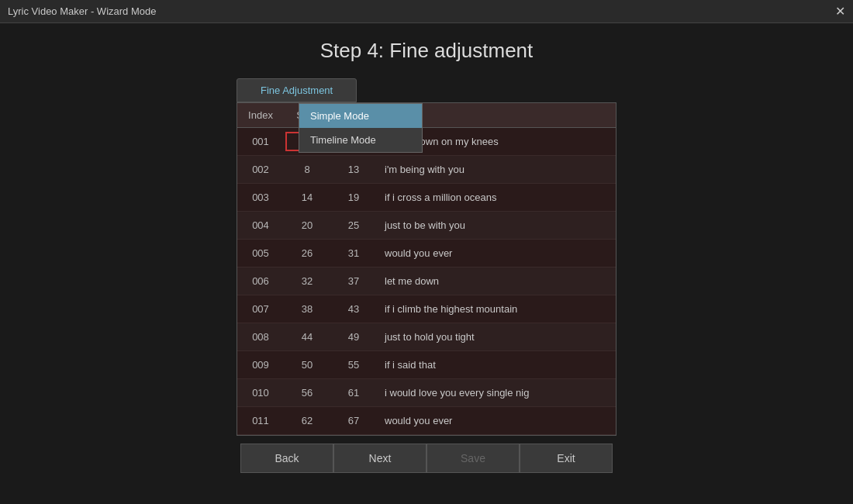  Describe the element at coordinates (307, 392) in the screenshot. I see `cell-start: 56` at that location.